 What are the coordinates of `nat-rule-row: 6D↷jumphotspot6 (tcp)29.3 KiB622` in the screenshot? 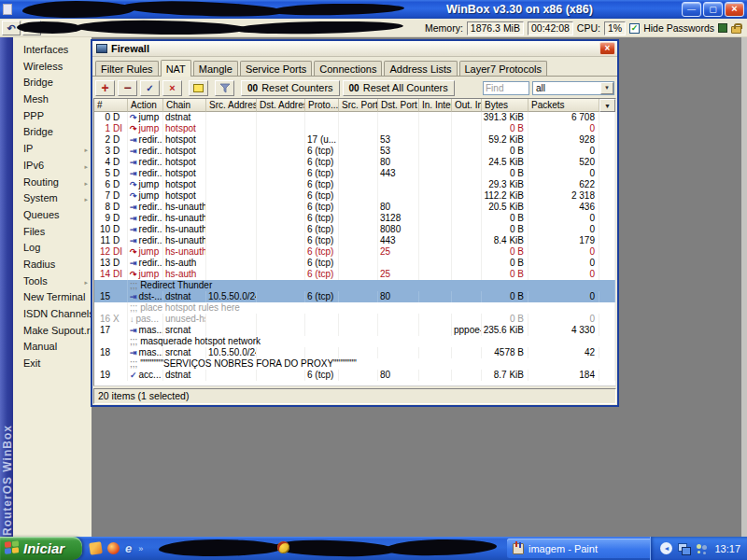 It's located at (355, 185).